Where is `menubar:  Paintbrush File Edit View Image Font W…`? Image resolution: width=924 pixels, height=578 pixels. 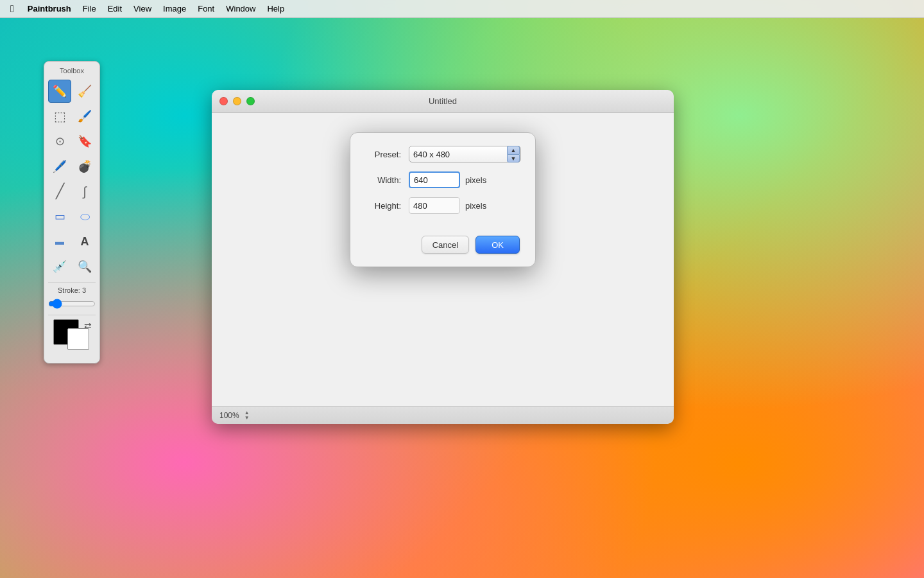
menubar:  Paintbrush File Edit View Image Font W… is located at coordinates (462, 9).